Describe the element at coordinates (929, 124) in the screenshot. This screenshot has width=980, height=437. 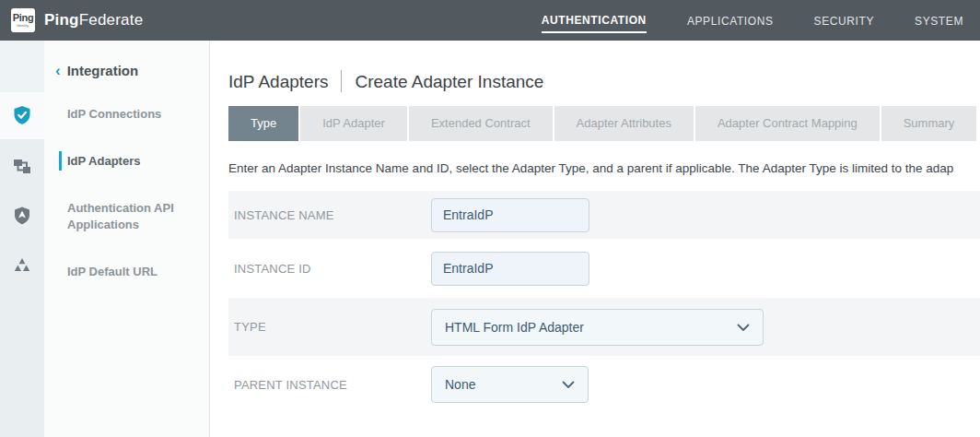
I see `tab-summary: Summary` at that location.